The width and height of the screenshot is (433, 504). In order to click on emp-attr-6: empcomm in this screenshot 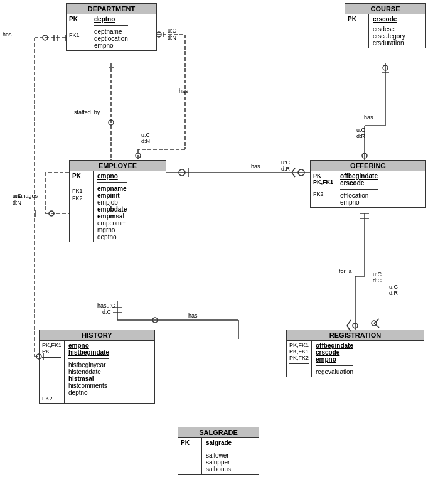, I will do `click(112, 223)`.